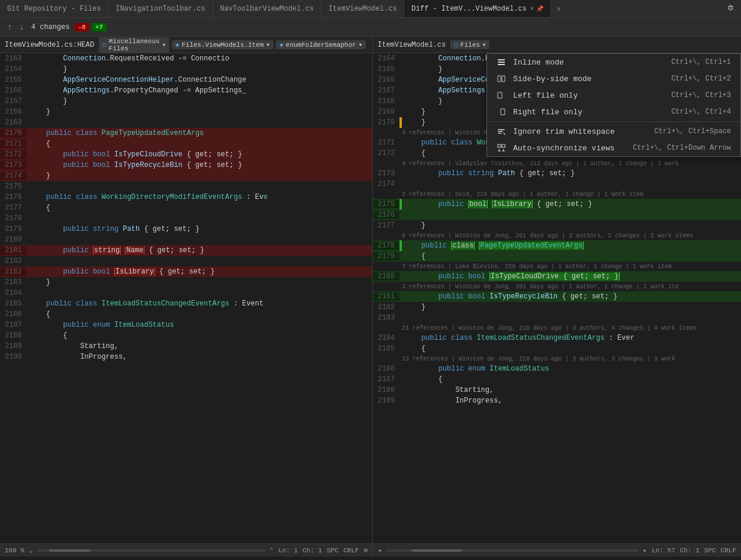  Describe the element at coordinates (557, 173) in the screenshot. I see `table-row: 2173 public string Path { get; set; }` at that location.